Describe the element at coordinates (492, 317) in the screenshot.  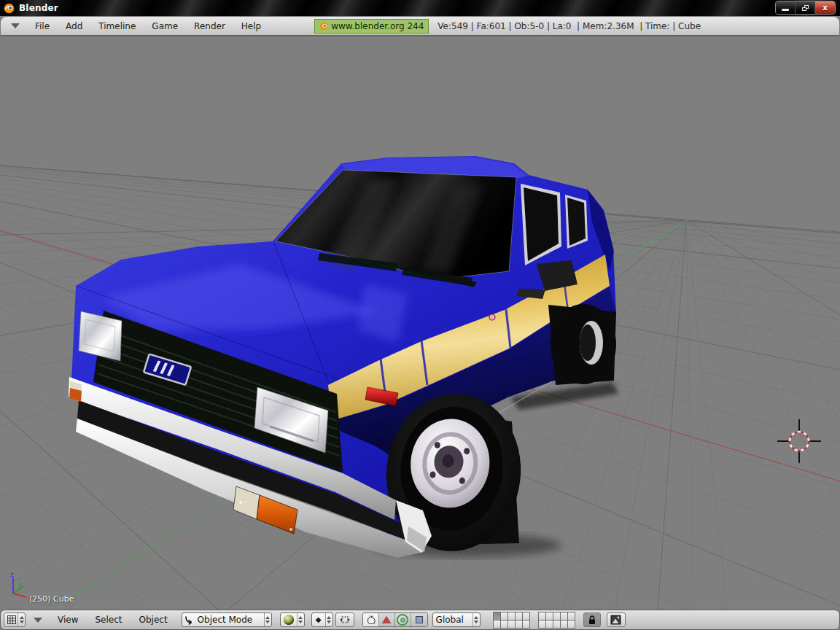
I see `door-handle-dot` at that location.